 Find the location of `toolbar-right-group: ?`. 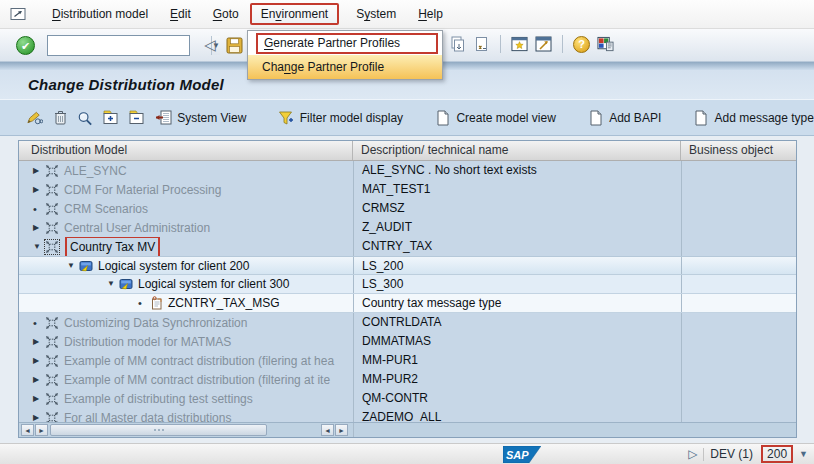

toolbar-right-group: ? is located at coordinates (532, 44).